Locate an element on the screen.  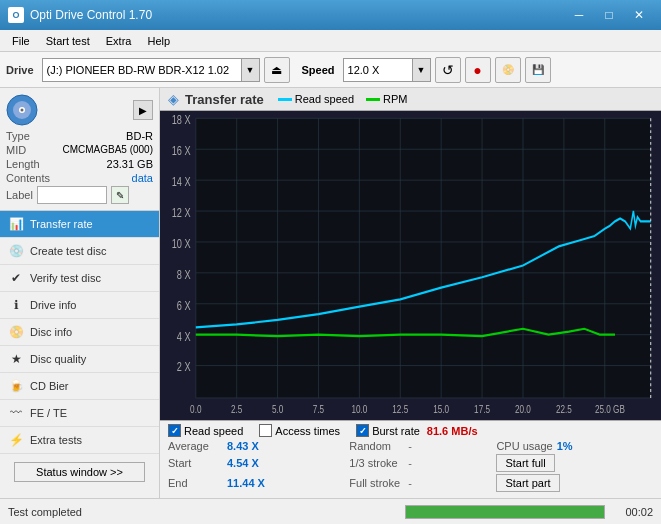
media-button: 📀 is located at coordinates (508, 70).